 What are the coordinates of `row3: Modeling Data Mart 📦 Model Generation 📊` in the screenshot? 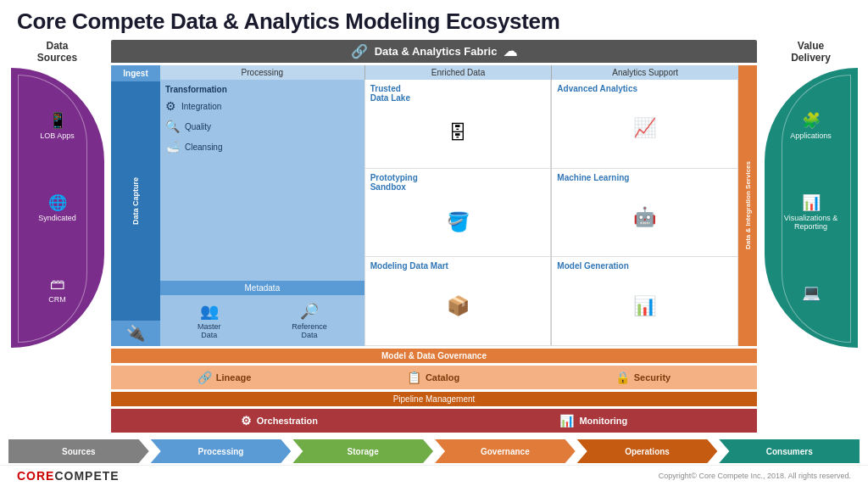 It's located at (551, 302).